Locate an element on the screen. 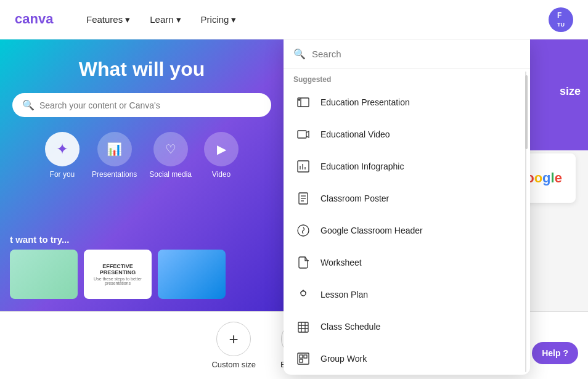 The height and width of the screenshot is (379, 588). group-work-label: Group Work is located at coordinates (344, 359).